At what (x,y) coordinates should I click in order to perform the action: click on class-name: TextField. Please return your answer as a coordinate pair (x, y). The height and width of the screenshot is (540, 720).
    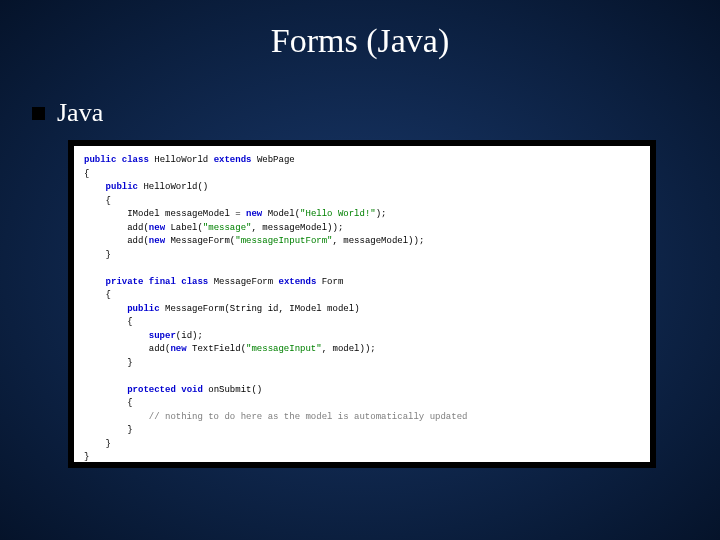
    Looking at the image, I should click on (216, 349).